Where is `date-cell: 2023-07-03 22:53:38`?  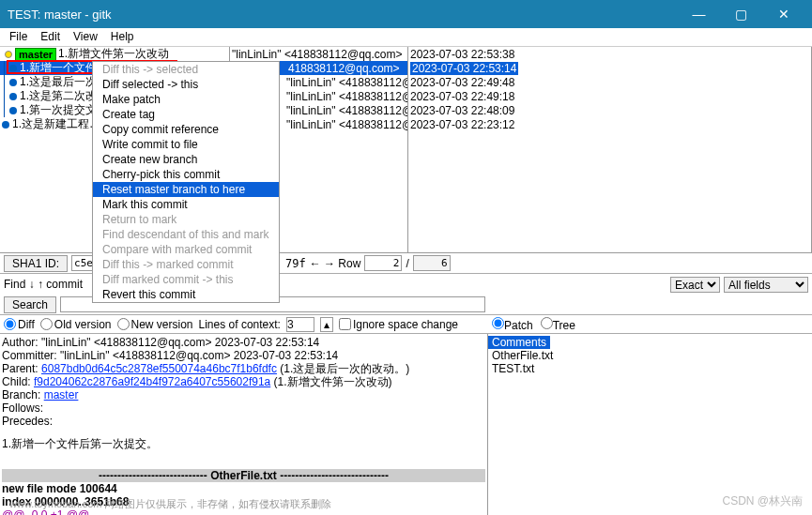
date-cell: 2023-07-03 22:53:38 is located at coordinates (610, 54).